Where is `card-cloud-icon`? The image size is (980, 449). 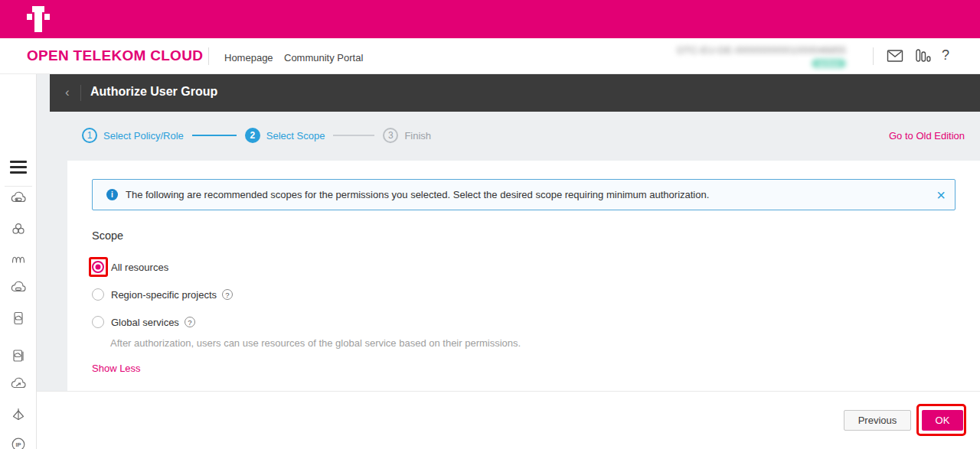 card-cloud-icon is located at coordinates (18, 356).